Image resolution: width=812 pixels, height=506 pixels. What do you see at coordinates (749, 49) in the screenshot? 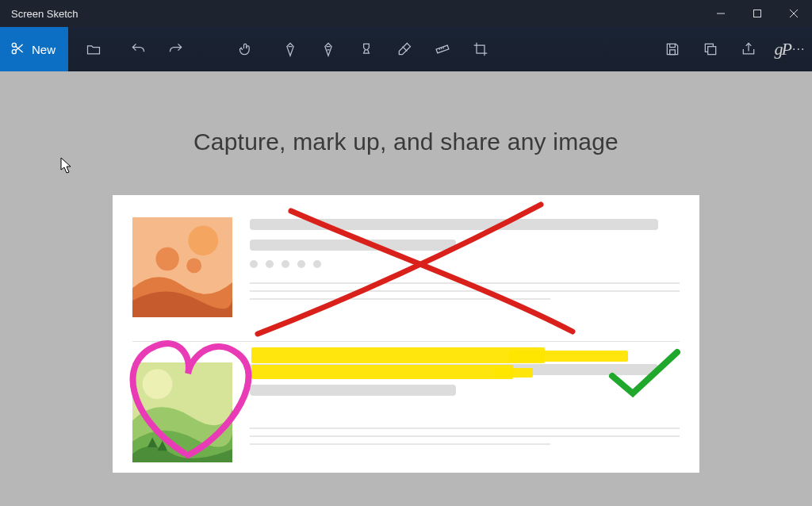
I see `share-button` at bounding box center [749, 49].